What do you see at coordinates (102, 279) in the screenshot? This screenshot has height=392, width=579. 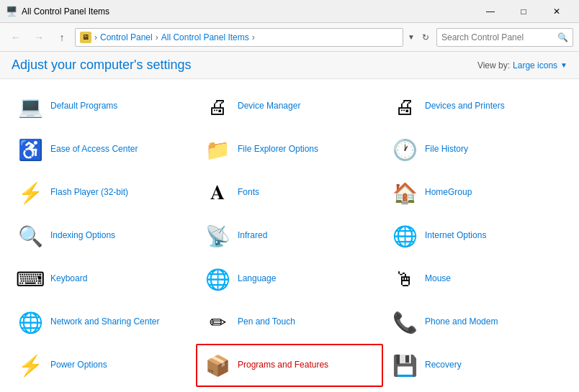 I see `grid-item-keyboard: ⌨Keyboard` at bounding box center [102, 279].